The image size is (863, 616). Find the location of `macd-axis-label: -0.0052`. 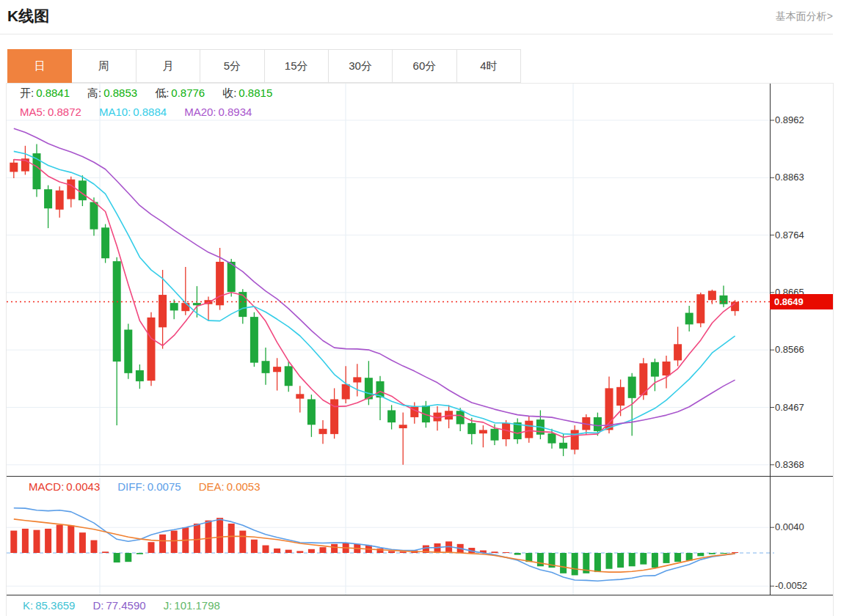

macd-axis-label: -0.0052 is located at coordinates (791, 585).